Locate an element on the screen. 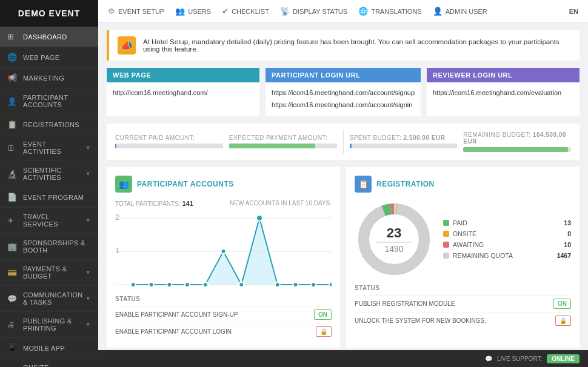  budget-expected: EXPECTED PAYMENT AMOUNT: is located at coordinates (283, 142).